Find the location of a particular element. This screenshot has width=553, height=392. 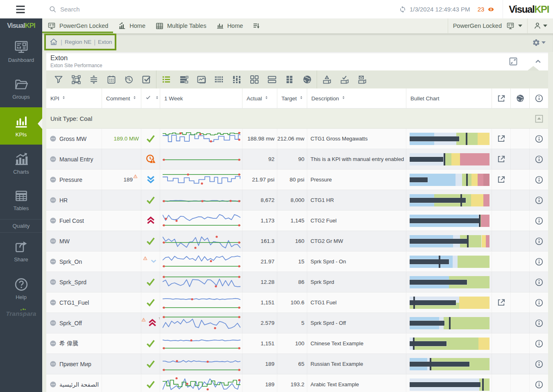

favorite-tab-home-1: Home is located at coordinates (132, 26).